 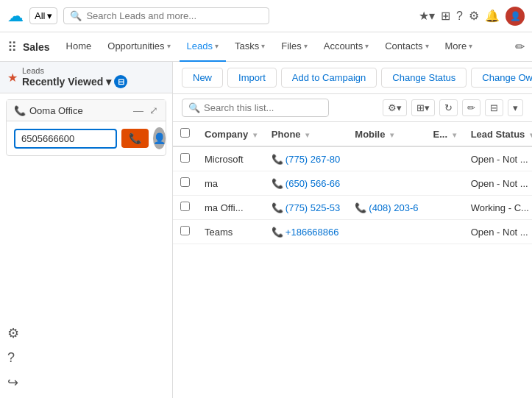 What do you see at coordinates (352, 159) in the screenshot?
I see `table-row: Microsoft 📞(775) 267-80 Open - Not ... N…` at bounding box center [352, 159].